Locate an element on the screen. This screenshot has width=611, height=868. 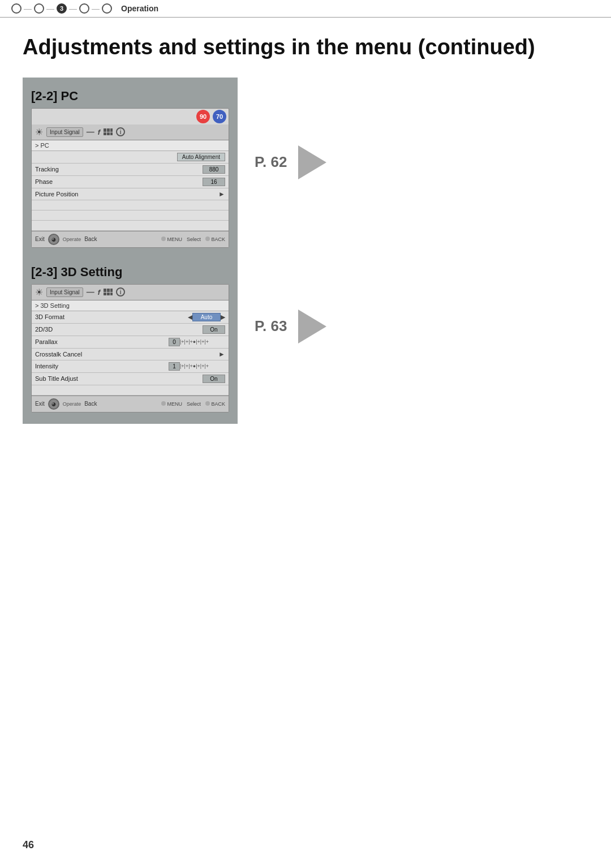
picture-position-label: Picture Position is located at coordinates (127, 194).